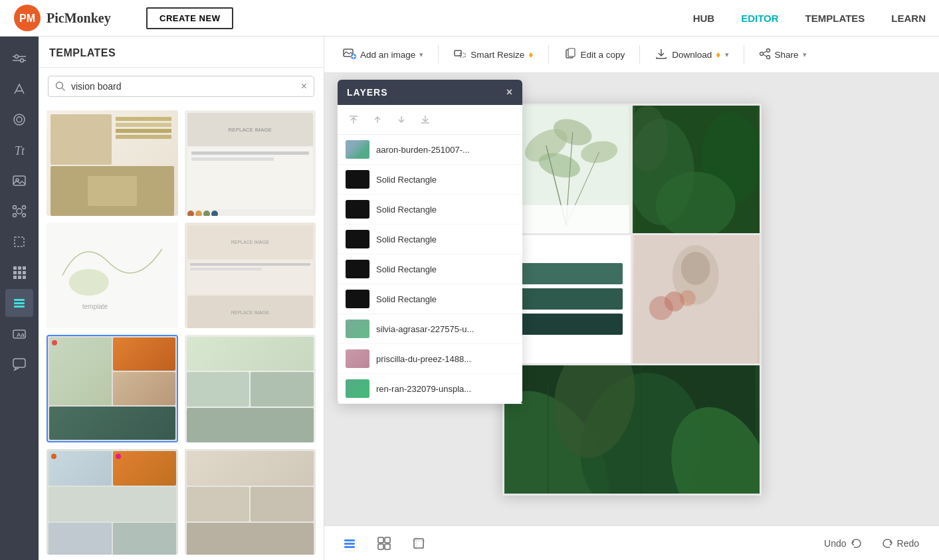  Describe the element at coordinates (383, 54) in the screenshot. I see `add-image-button: Add an image ▾` at that location.